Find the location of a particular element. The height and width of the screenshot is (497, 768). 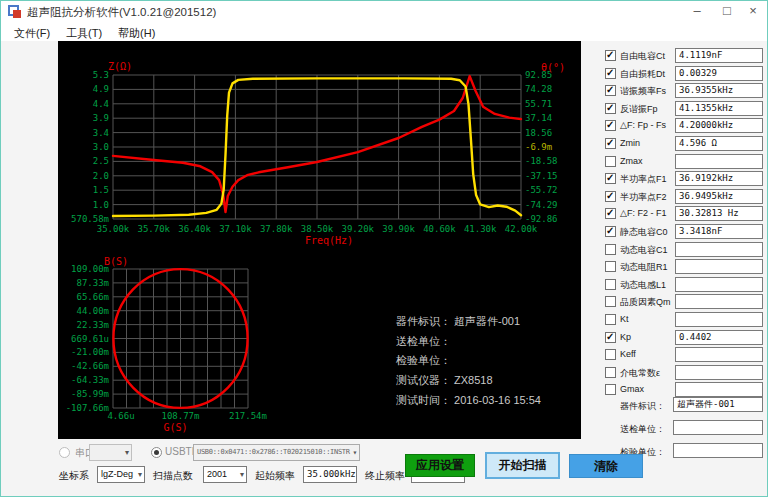

start-freq-input: 35.000kHz is located at coordinates (330, 474).